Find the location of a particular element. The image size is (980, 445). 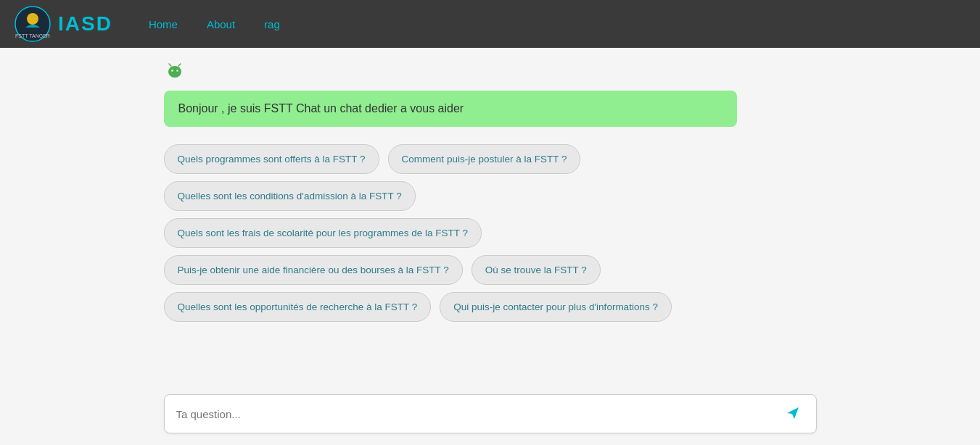

nav-rag: rag is located at coordinates (272, 25).